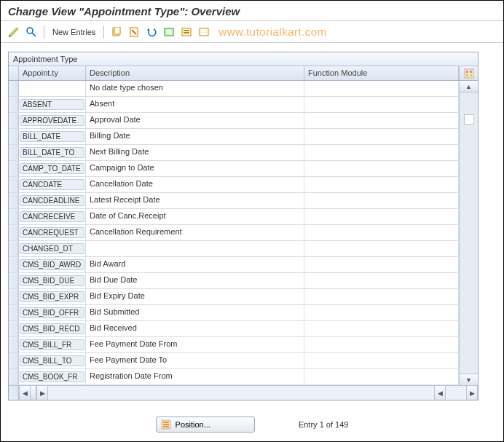 The height and width of the screenshot is (442, 504). What do you see at coordinates (204, 32) in the screenshot?
I see `deselect-all-icon` at bounding box center [204, 32].